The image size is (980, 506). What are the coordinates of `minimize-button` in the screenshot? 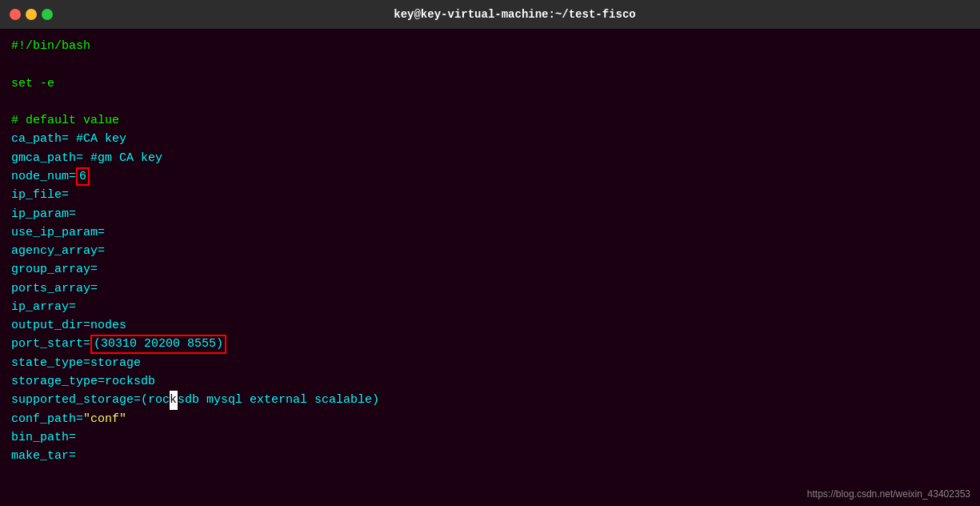 It's located at (31, 14).